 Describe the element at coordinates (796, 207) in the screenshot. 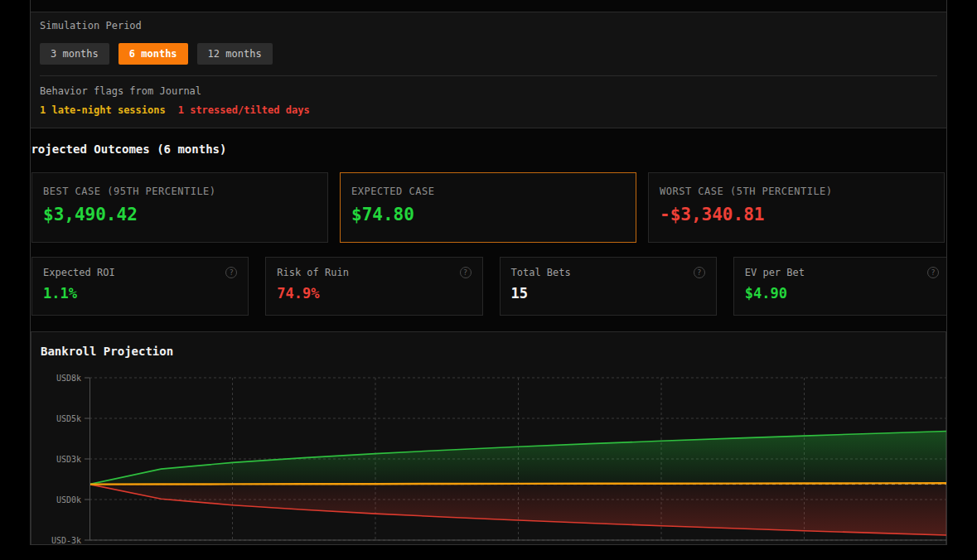

I see `worst-case-card: WORST CASE (5TH PERCENTILE) -$3,340.81` at that location.